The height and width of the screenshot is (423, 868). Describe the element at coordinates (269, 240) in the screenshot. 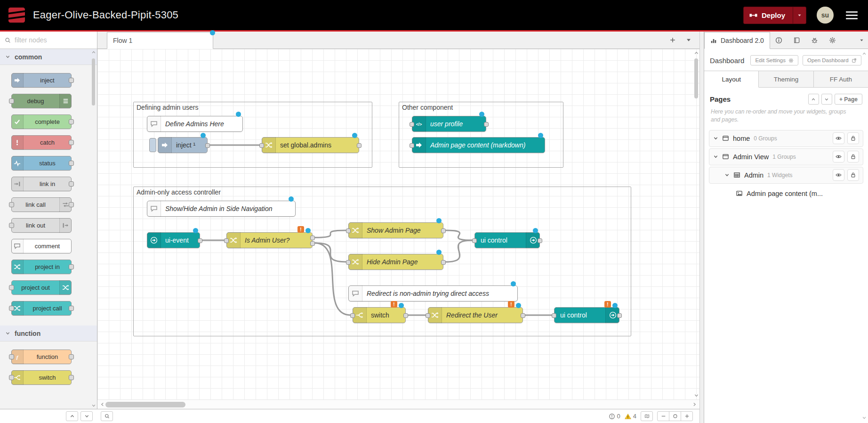

I see `flow-node-isadmin: Is Admin User?!` at that location.